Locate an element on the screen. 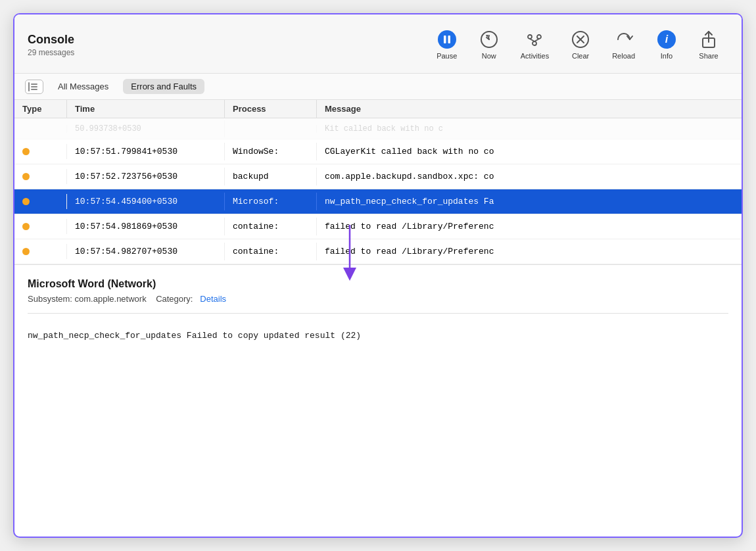 The height and width of the screenshot is (551, 756). now-icon is located at coordinates (489, 39).